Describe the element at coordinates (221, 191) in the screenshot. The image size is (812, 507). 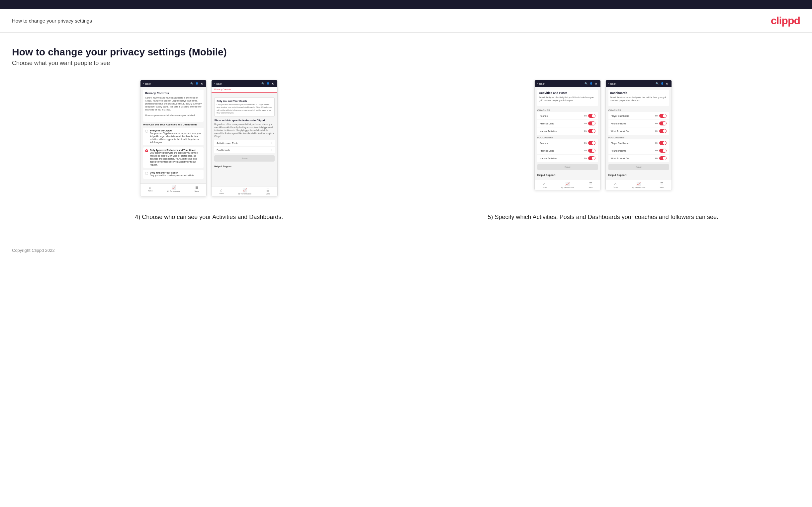
I see `nav-home-2: ⌂ Home` at that location.